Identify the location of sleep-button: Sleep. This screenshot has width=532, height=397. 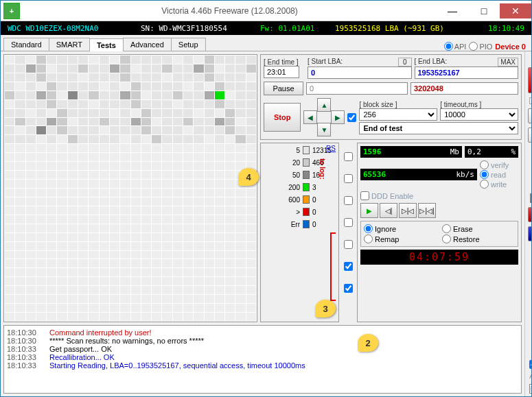
(530, 116).